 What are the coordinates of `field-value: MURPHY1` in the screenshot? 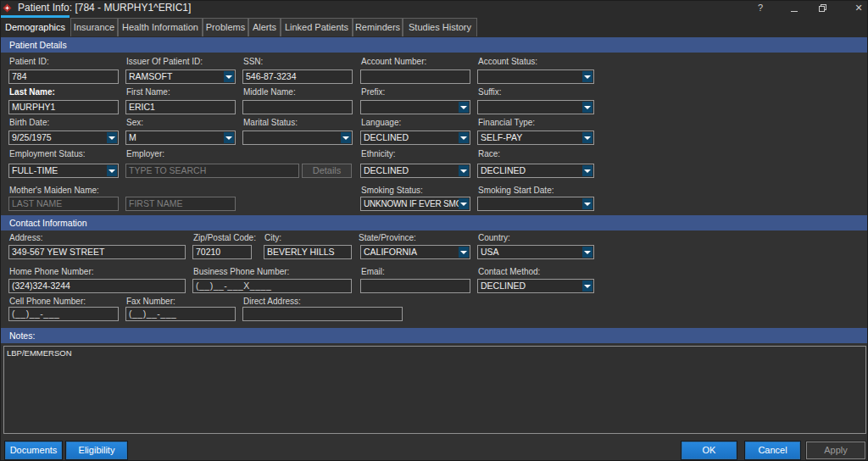 It's located at (34, 107).